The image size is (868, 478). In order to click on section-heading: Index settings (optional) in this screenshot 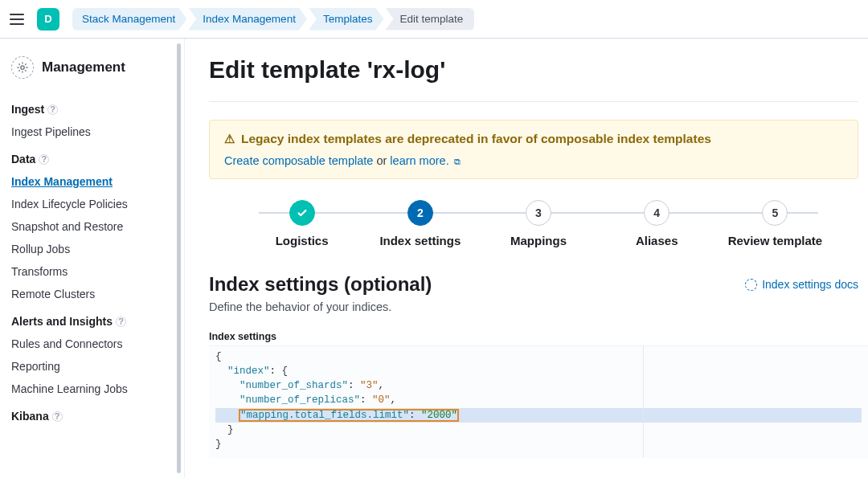, I will do `click(320, 284)`.